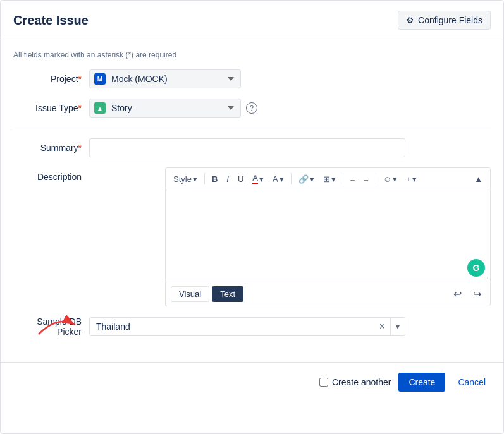  I want to click on undo-btn: ↩, so click(458, 294).